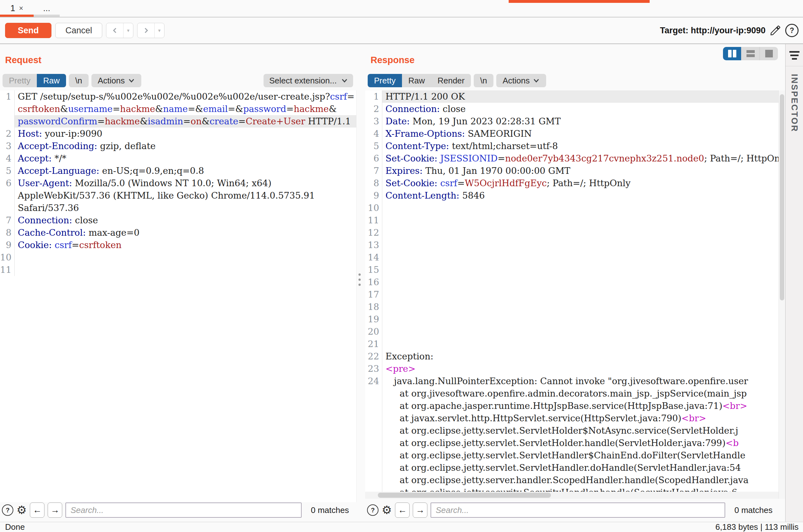  What do you see at coordinates (393, 60) in the screenshot?
I see `response-pane-title: Response` at bounding box center [393, 60].